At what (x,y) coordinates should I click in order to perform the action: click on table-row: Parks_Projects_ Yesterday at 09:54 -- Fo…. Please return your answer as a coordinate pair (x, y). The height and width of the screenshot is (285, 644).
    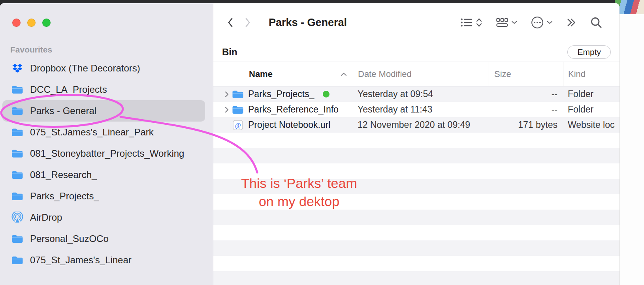
    Looking at the image, I should click on (416, 94).